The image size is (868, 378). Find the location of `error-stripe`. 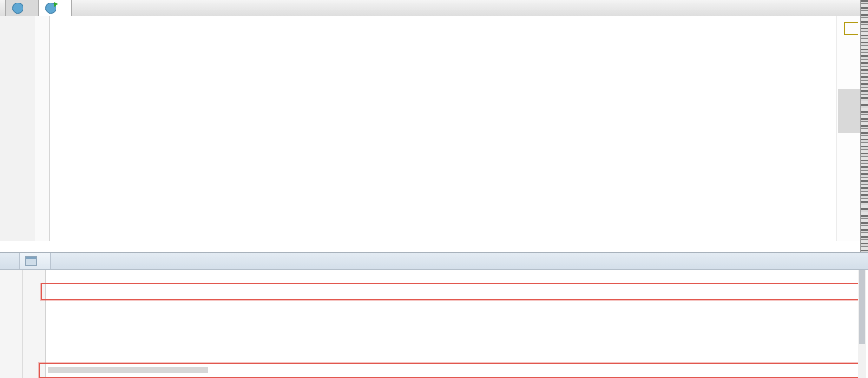

error-stripe is located at coordinates (849, 128).